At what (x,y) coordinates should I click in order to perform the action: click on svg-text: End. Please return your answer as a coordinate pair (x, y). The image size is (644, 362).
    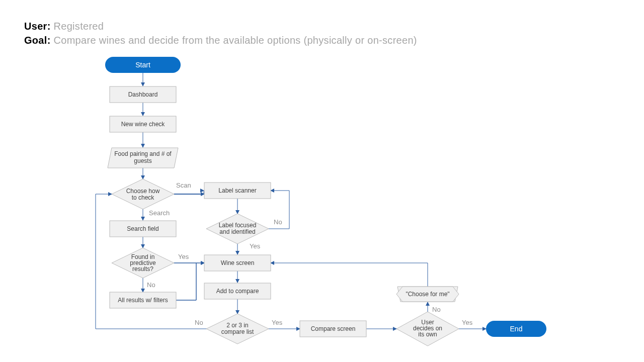
    Looking at the image, I should click on (516, 329).